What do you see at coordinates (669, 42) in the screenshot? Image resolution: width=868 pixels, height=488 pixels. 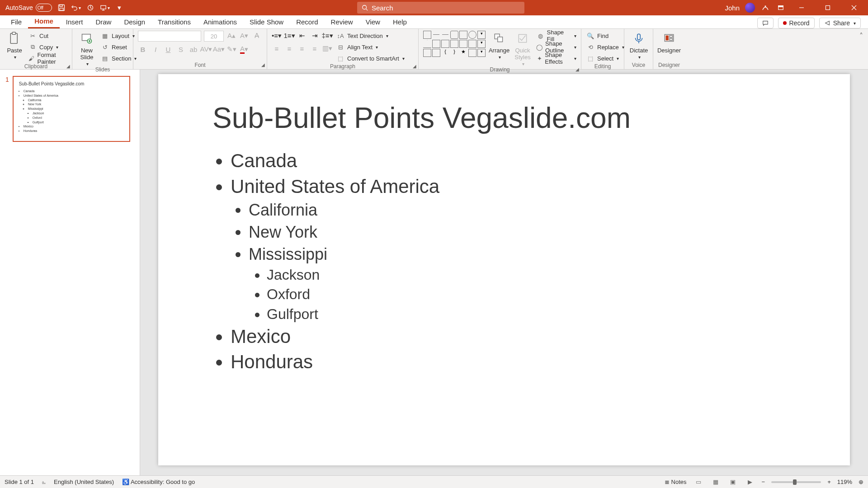 I see `designer-button: Designer` at bounding box center [669, 42].